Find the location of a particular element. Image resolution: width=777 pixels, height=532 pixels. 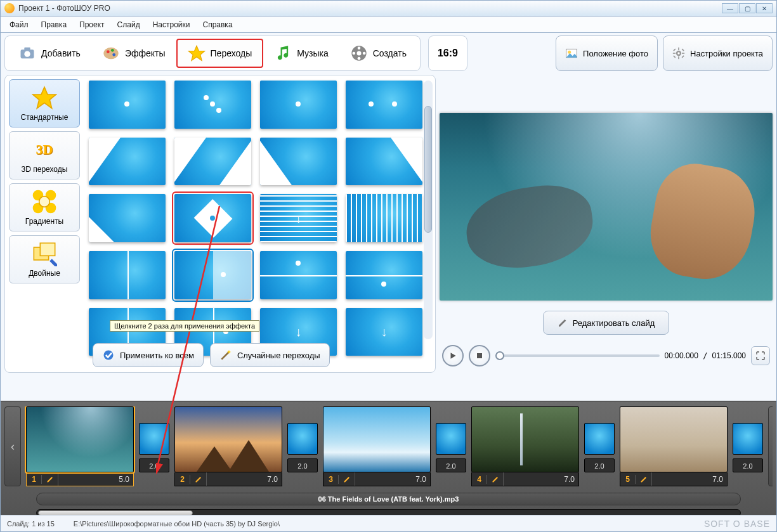

menu-slide: Слайд is located at coordinates (129, 25).